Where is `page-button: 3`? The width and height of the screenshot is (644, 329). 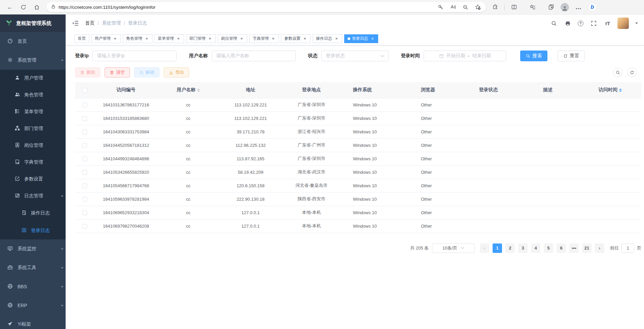
page-button: 3 is located at coordinates (523, 248).